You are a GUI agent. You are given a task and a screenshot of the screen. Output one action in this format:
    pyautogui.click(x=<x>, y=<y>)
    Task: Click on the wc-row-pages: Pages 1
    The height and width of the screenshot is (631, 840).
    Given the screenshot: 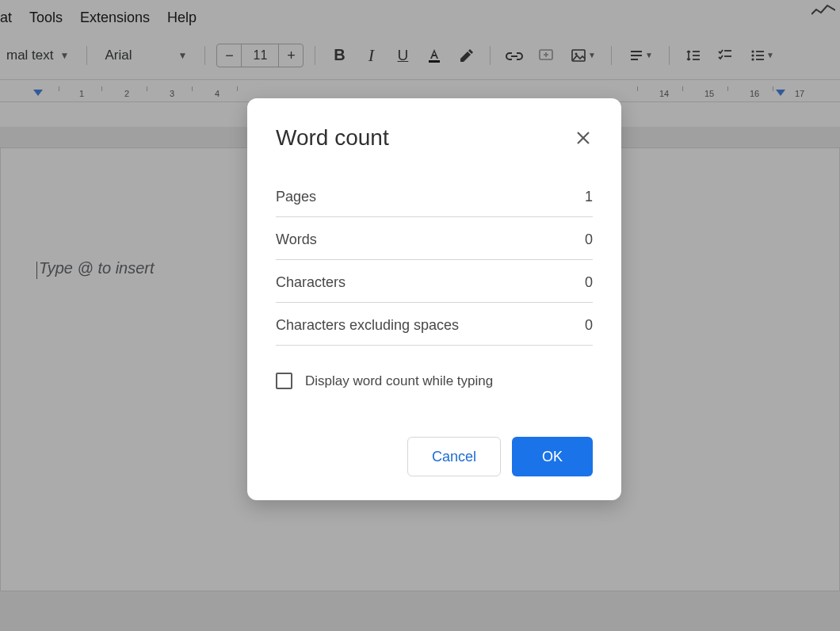 What is the action you would take?
    pyautogui.click(x=434, y=201)
    